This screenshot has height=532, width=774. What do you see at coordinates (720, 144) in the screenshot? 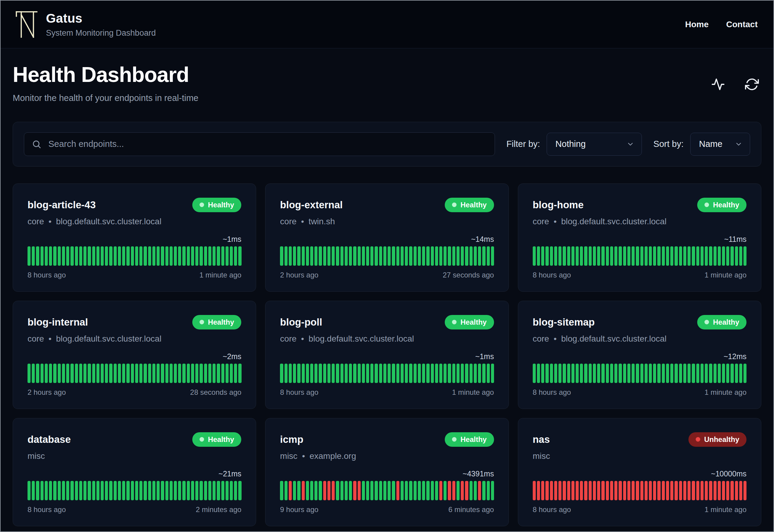
I see `sort-select: Name` at bounding box center [720, 144].